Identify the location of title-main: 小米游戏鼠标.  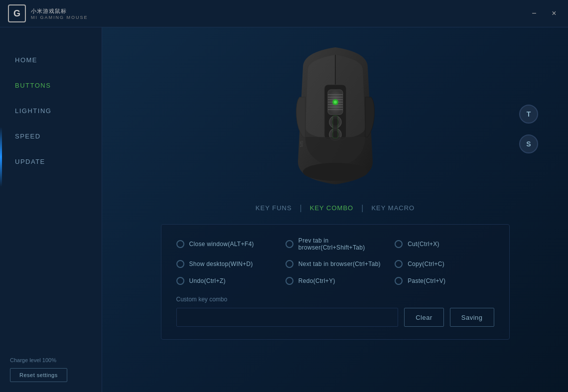
(60, 11).